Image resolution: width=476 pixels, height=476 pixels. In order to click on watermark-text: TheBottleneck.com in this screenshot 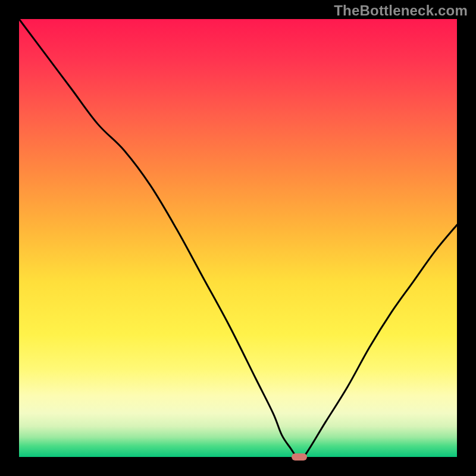, I will do `click(401, 11)`.